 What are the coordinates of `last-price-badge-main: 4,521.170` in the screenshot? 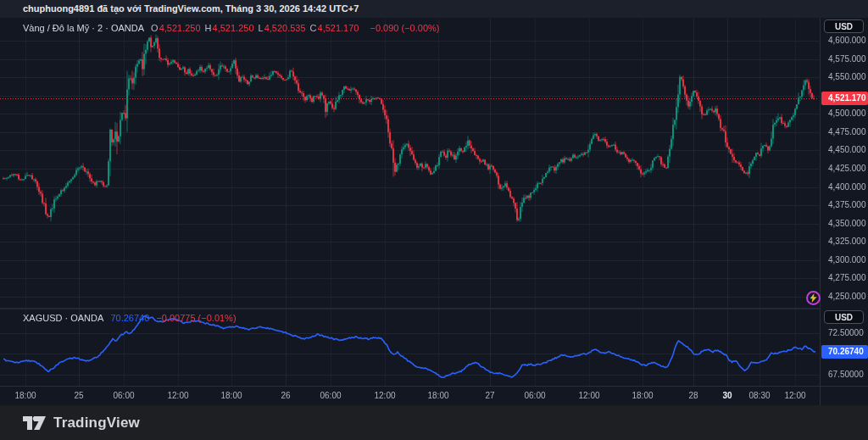 It's located at (844, 98).